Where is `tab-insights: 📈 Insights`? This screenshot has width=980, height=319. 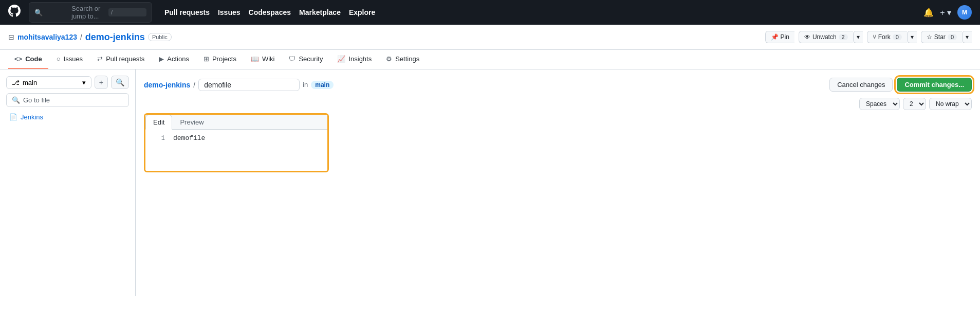
tab-insights: 📈 Insights is located at coordinates (355, 60).